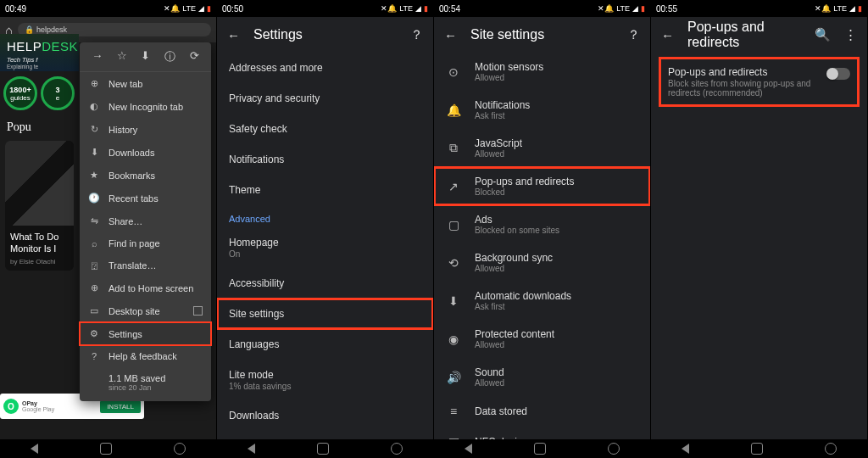 The height and width of the screenshot is (458, 868). I want to click on install-button: INSTALL, so click(120, 407).